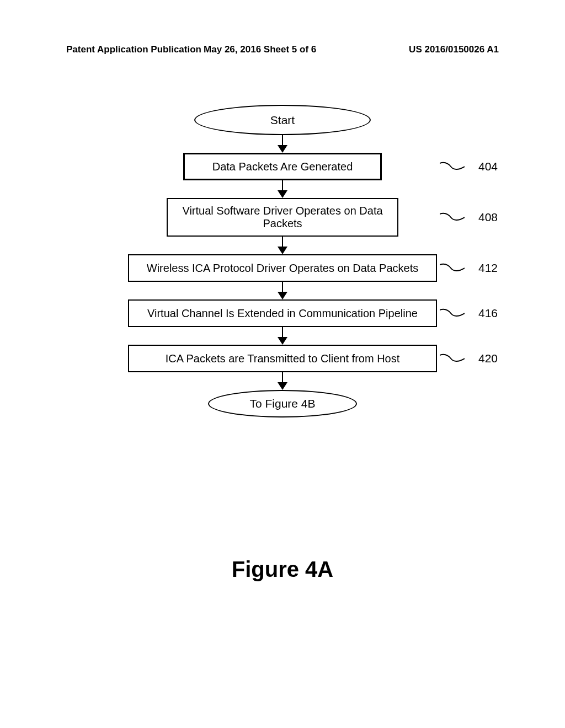 This screenshot has height=728, width=565. What do you see at coordinates (282, 50) in the screenshot?
I see `page-header: Patent Application Publication May 26, 2…` at bounding box center [282, 50].